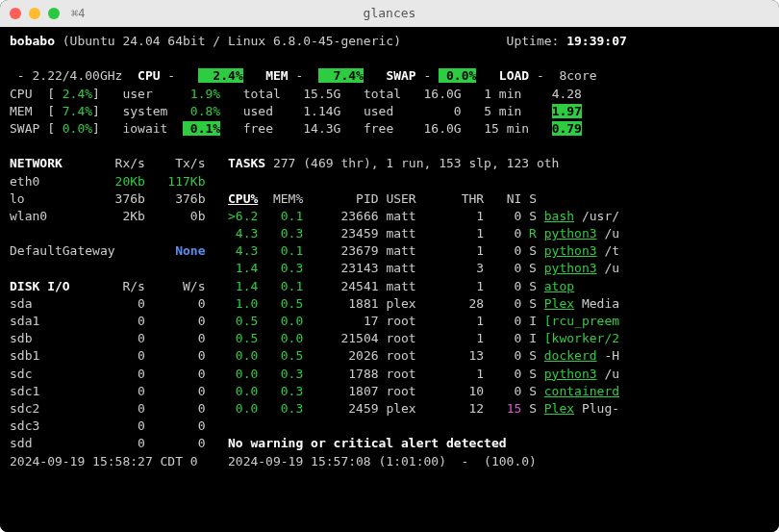 The height and width of the screenshot is (532, 779). What do you see at coordinates (400, 75) in the screenshot?
I see `swap-section-label: SWAP` at bounding box center [400, 75].